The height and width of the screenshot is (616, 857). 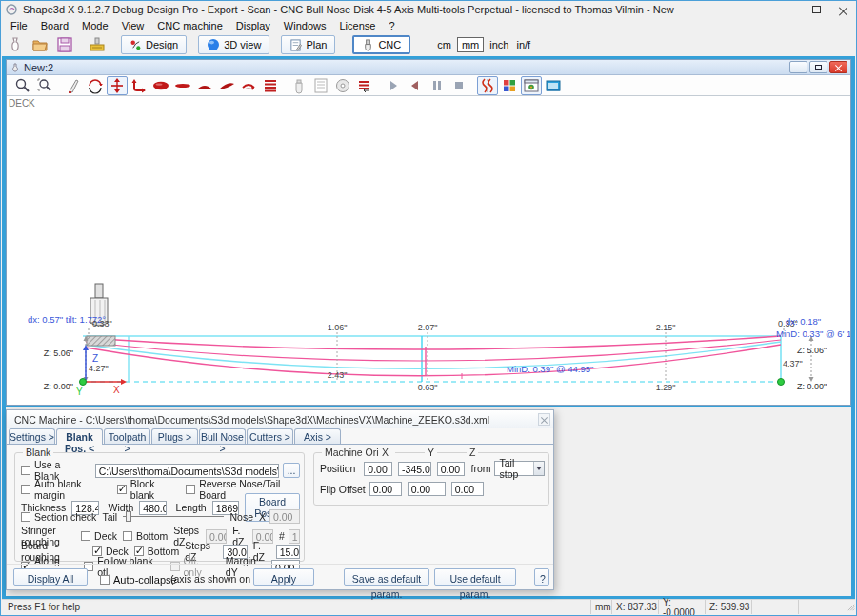 I want to click on zoom-window-icon, so click(x=45, y=86).